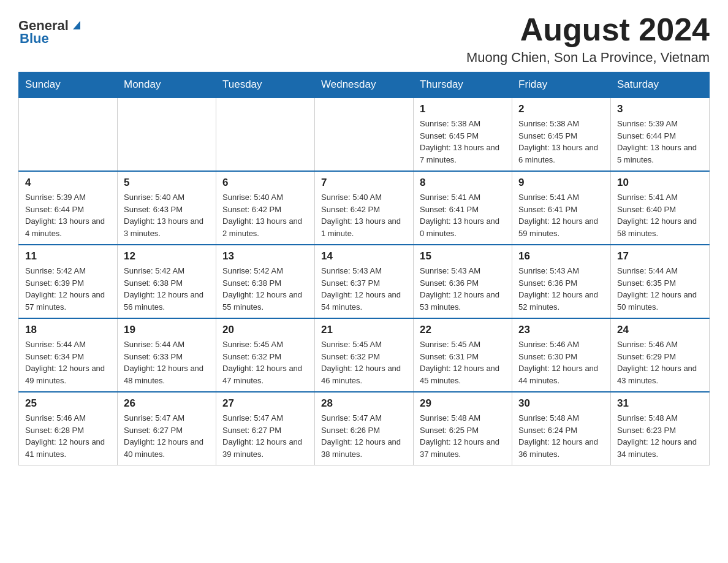  I want to click on day-number: 6, so click(265, 183).